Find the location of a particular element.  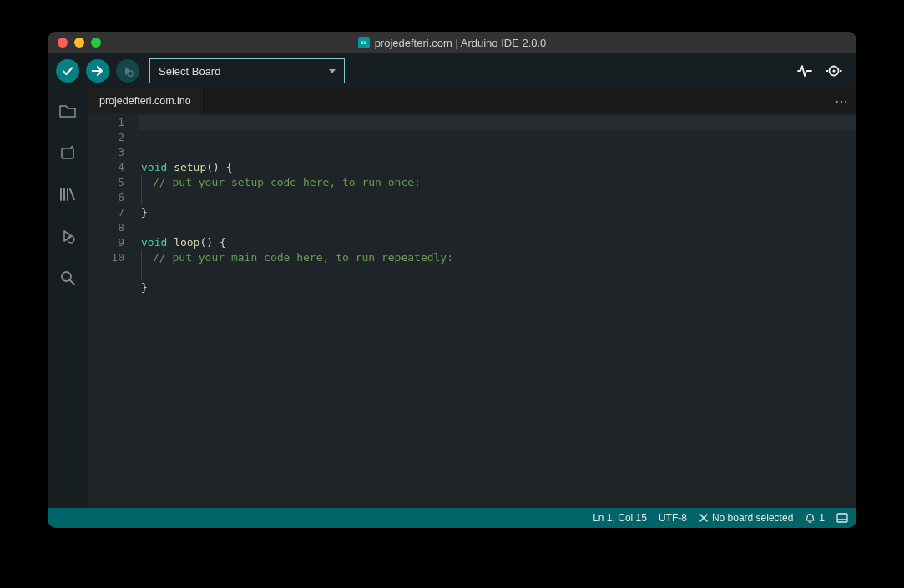

library-manager-button is located at coordinates (68, 194).